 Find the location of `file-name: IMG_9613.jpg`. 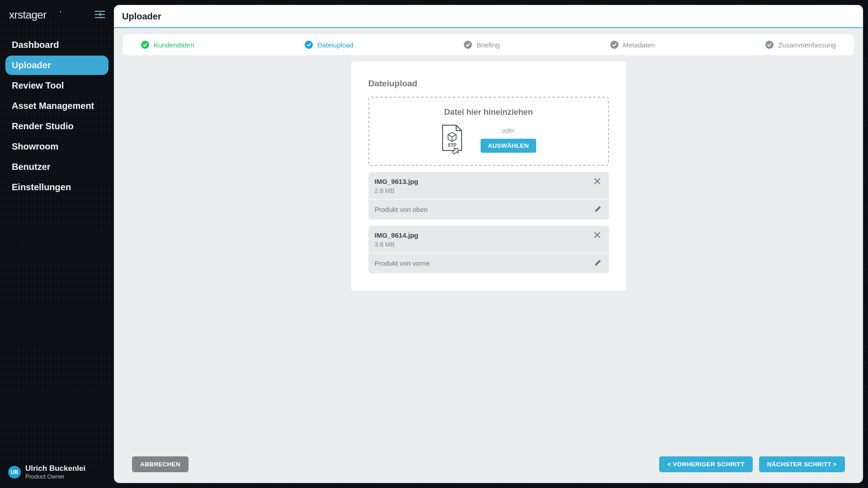

file-name: IMG_9613.jpg is located at coordinates (397, 182).